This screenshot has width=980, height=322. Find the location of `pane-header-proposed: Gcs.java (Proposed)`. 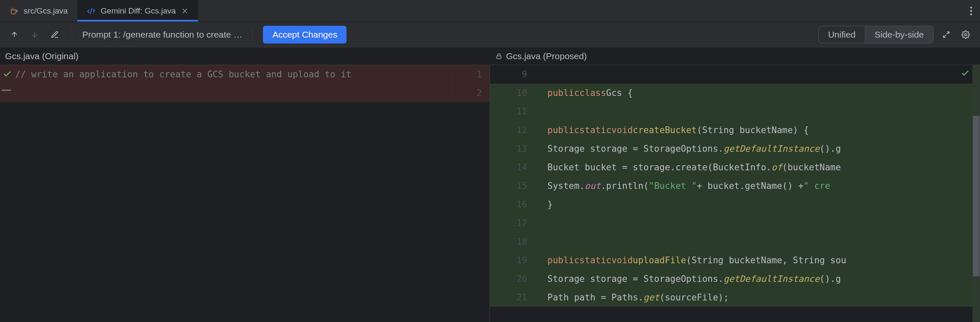

pane-header-proposed: Gcs.java (Proposed) is located at coordinates (735, 56).